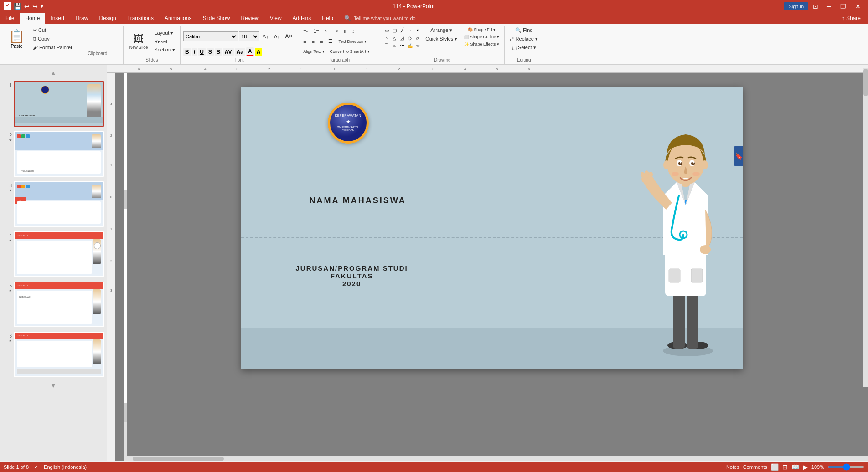  What do you see at coordinates (302, 18) in the screenshot?
I see `tab-addins: Add-ins` at bounding box center [302, 18].